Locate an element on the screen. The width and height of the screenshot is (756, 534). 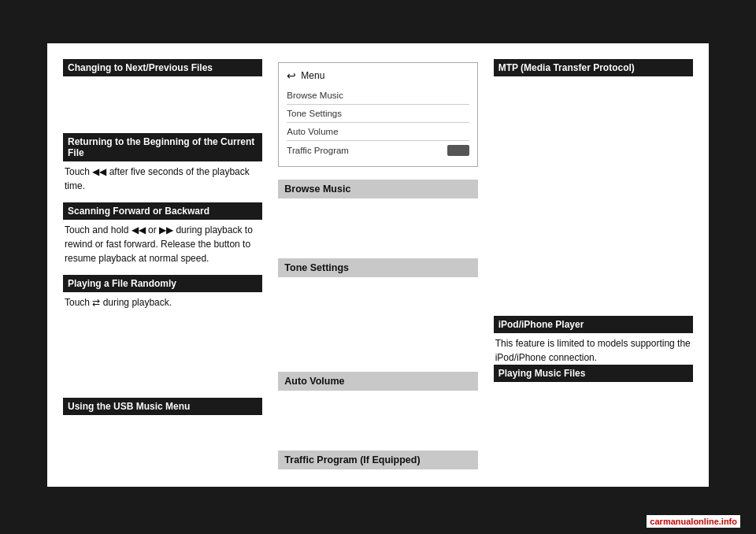
menu-item-traffic: Traffic Program is located at coordinates (378, 150).